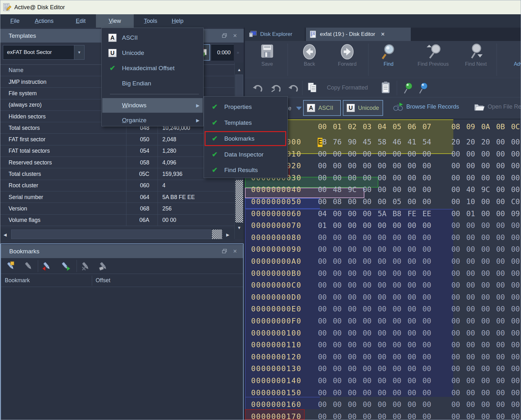  What do you see at coordinates (152, 120) in the screenshot?
I see `menu-item-organize: Organize ▶` at bounding box center [152, 120].